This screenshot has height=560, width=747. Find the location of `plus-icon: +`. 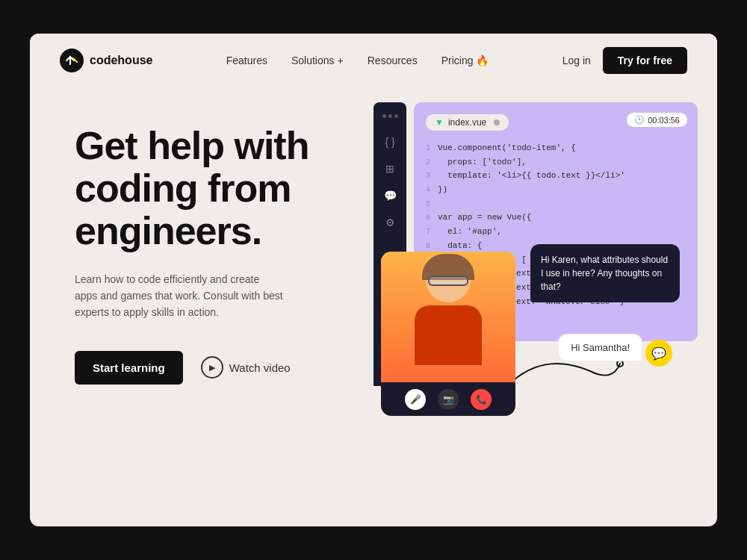

plus-icon: + is located at coordinates (341, 60).